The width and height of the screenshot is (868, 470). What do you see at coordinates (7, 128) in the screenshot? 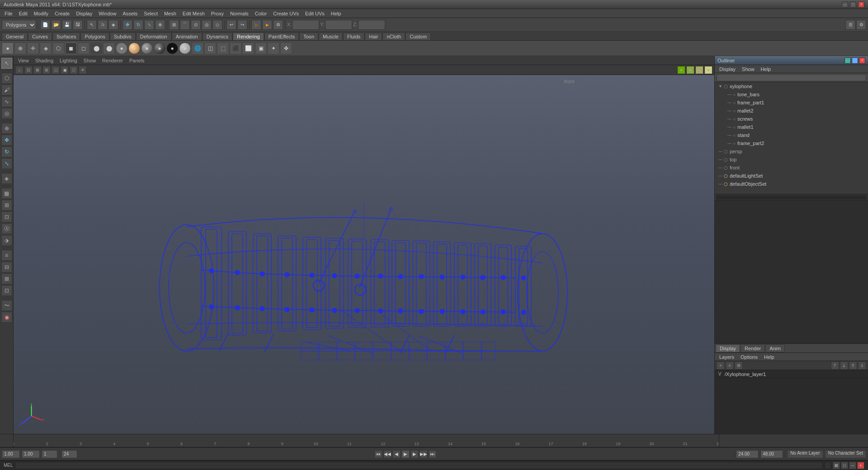
I see `show-manip-btn: ⊕` at bounding box center [7, 128].